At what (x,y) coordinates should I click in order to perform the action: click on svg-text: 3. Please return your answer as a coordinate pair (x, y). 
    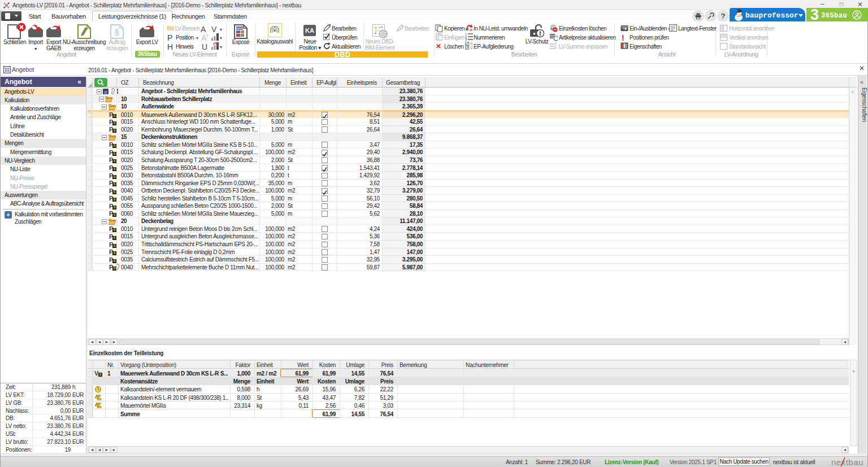
    Looking at the image, I should click on (466, 40).